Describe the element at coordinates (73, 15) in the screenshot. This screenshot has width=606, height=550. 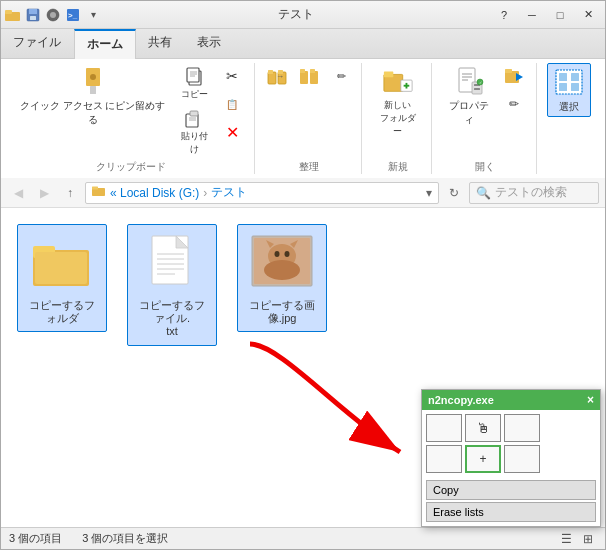
I see `cmd-qat-icon: >_` at that location.